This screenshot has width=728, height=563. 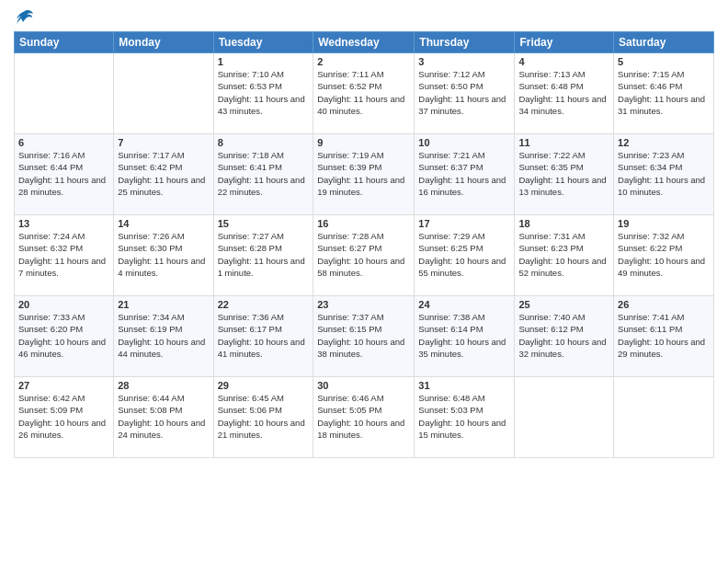 I want to click on day-number: 24, so click(x=464, y=304).